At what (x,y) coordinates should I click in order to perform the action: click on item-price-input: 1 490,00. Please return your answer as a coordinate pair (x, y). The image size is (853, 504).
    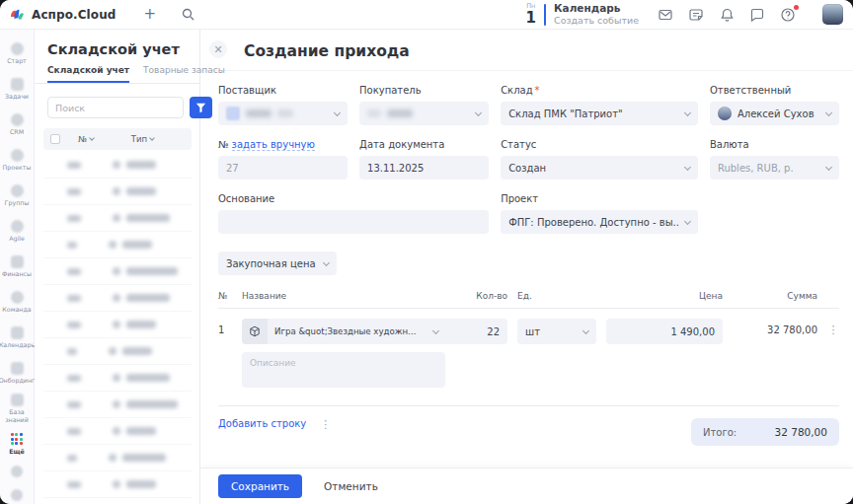
    Looking at the image, I should click on (664, 331).